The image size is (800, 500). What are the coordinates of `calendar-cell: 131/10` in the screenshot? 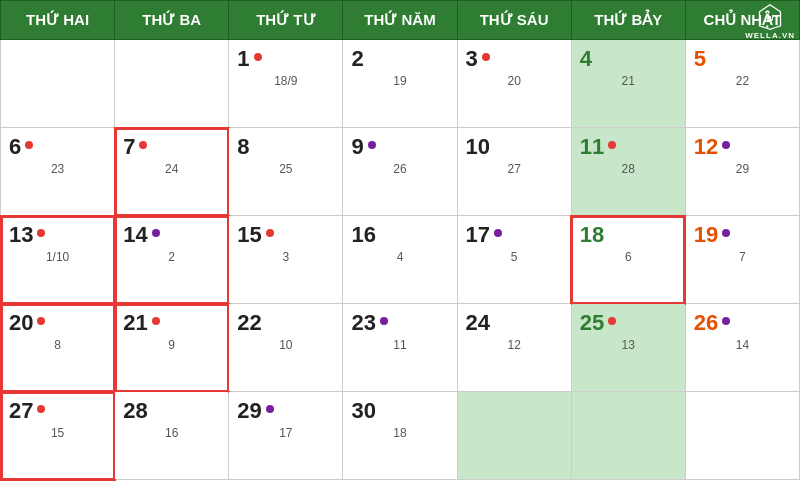 It's located at (58, 260).